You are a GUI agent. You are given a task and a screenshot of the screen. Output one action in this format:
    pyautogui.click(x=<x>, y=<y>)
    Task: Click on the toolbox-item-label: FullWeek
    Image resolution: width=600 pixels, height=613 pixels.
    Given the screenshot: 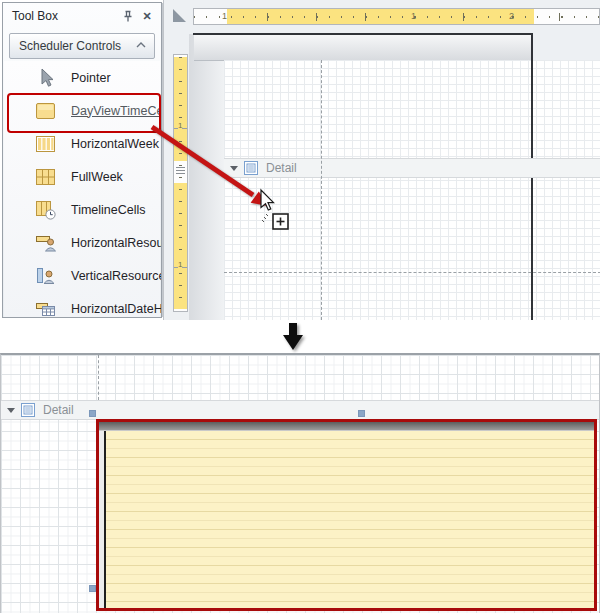 What is the action you would take?
    pyautogui.click(x=97, y=177)
    